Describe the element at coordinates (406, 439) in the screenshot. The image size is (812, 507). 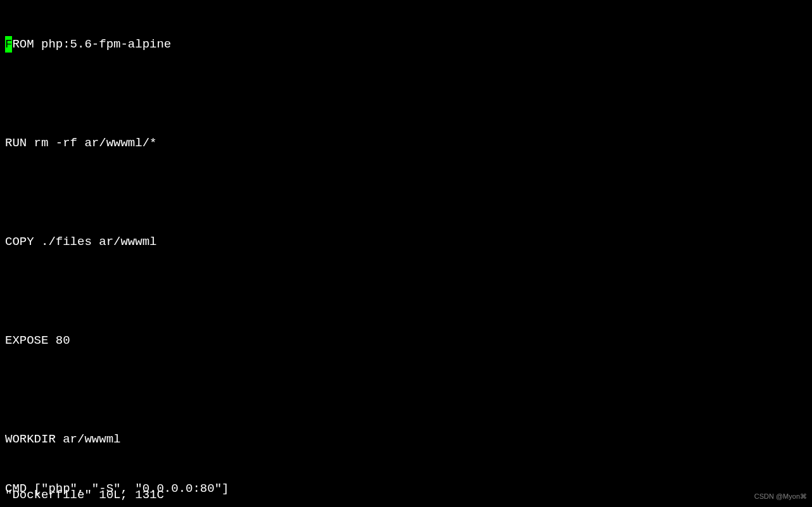
I see `code-line: WORKDIR ar/wwwml` at that location.